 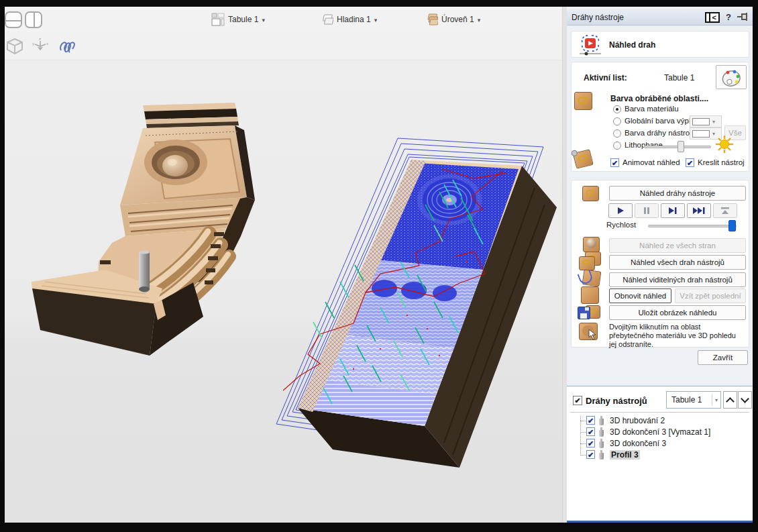 What do you see at coordinates (687, 400) in the screenshot?
I see `toolpath-sheet-value: Tabule 1` at bounding box center [687, 400].